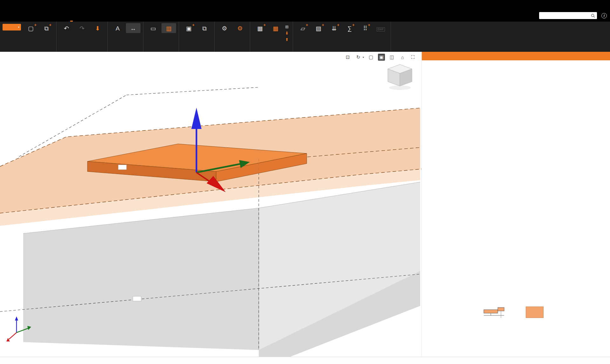 Image resolution: width=610 pixels, height=364 pixels. Describe the element at coordinates (513, 312) in the screenshot. I see `properties-diagrams` at that location.